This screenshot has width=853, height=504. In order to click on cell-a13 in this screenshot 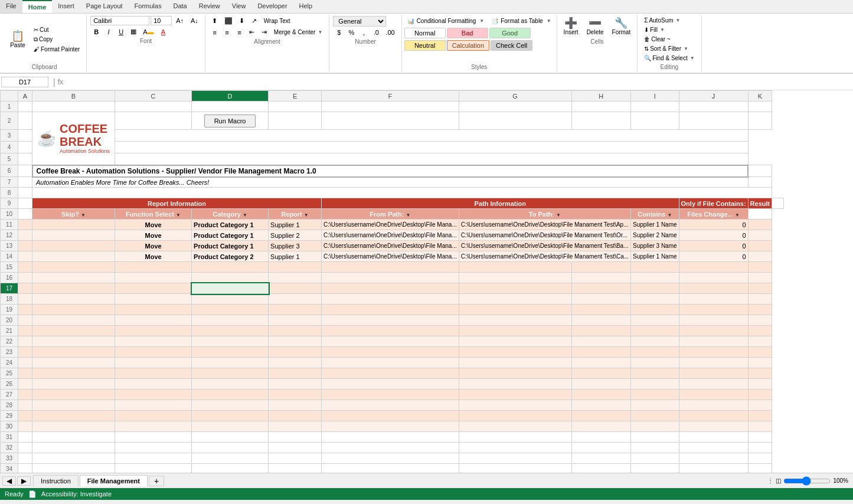, I will do `click(25, 246)`.